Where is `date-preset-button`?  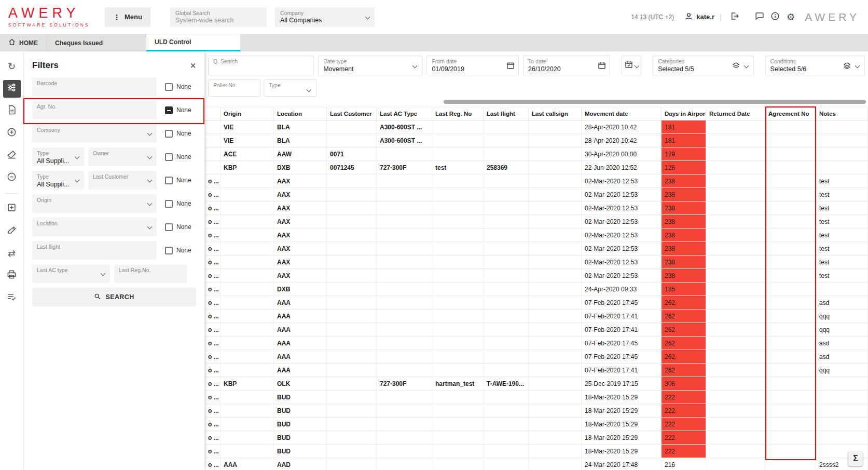
date-preset-button is located at coordinates (631, 65).